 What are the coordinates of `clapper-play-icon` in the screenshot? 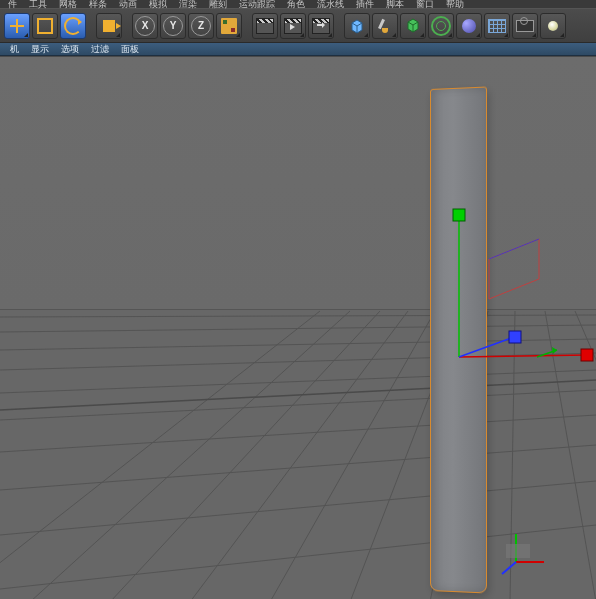 It's located at (293, 26).